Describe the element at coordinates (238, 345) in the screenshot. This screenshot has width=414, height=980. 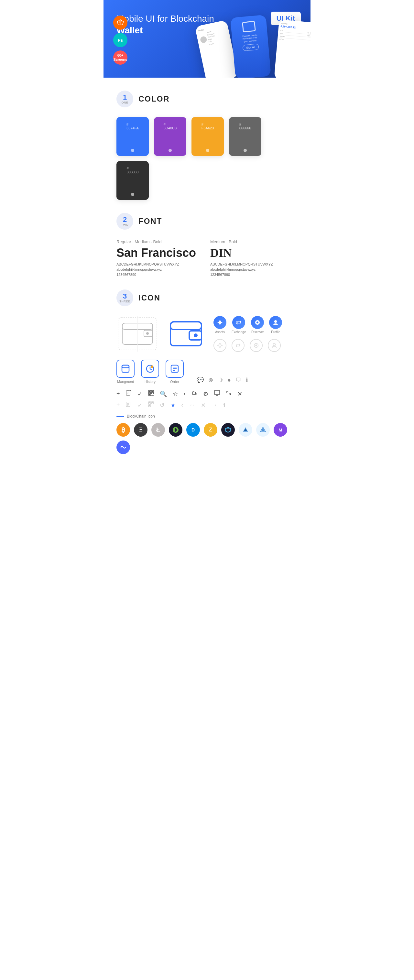
I see `nav-icon-exchange-outline` at that location.